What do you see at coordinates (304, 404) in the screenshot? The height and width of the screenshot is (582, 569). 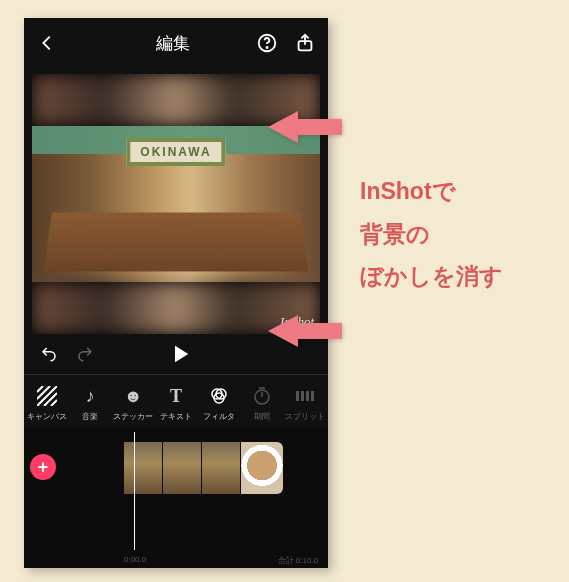 I see `tool-split: スプリット` at bounding box center [304, 404].